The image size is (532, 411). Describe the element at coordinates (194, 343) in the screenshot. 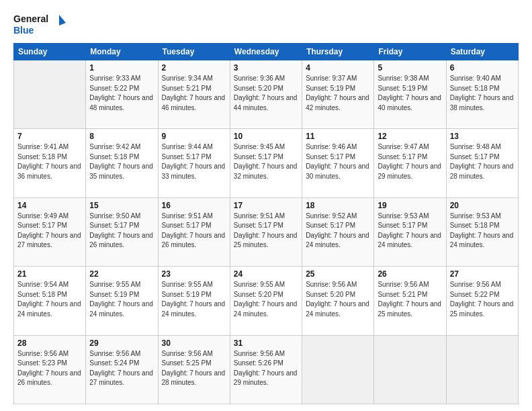

I see `day-number: 30` at that location.